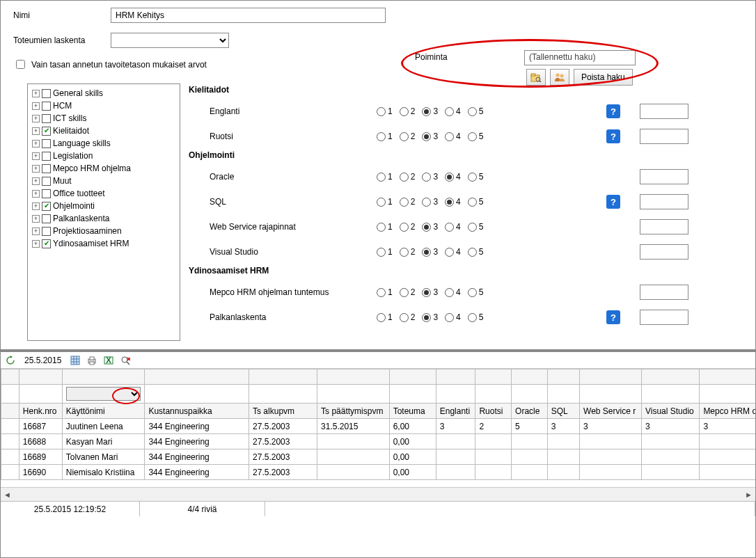 The height and width of the screenshot is (558, 756). What do you see at coordinates (378, 494) in the screenshot?
I see `horizontal-scrollbar: ◄ ►` at bounding box center [378, 494].